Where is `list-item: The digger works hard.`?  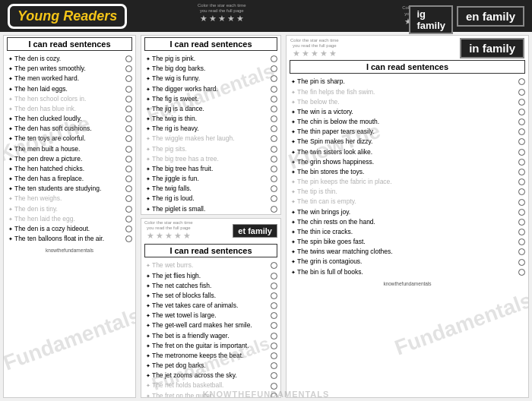 list-item: The digger works hard. is located at coordinates (211, 90).